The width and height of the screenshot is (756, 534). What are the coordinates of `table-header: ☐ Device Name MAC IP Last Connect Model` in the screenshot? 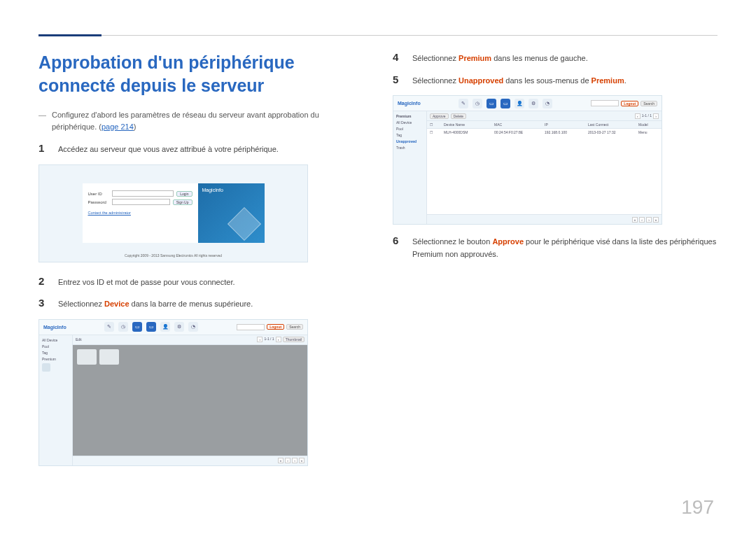 It's located at (545, 125).